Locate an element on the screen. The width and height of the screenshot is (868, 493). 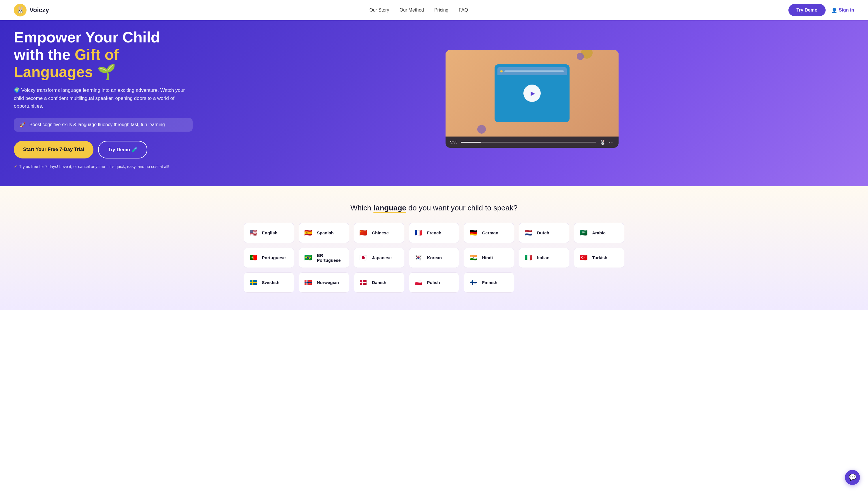
nav-our-method: Our Method is located at coordinates (411, 10).